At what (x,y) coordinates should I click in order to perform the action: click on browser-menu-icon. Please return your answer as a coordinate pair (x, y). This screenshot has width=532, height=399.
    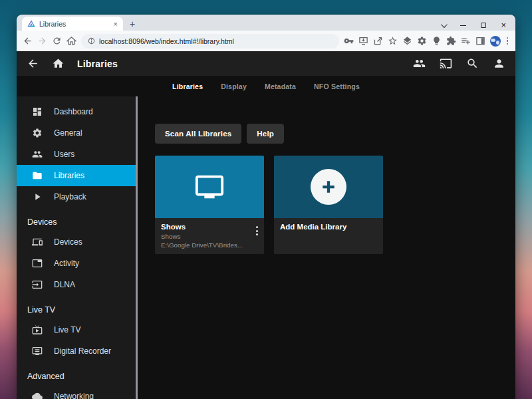
    Looking at the image, I should click on (508, 41).